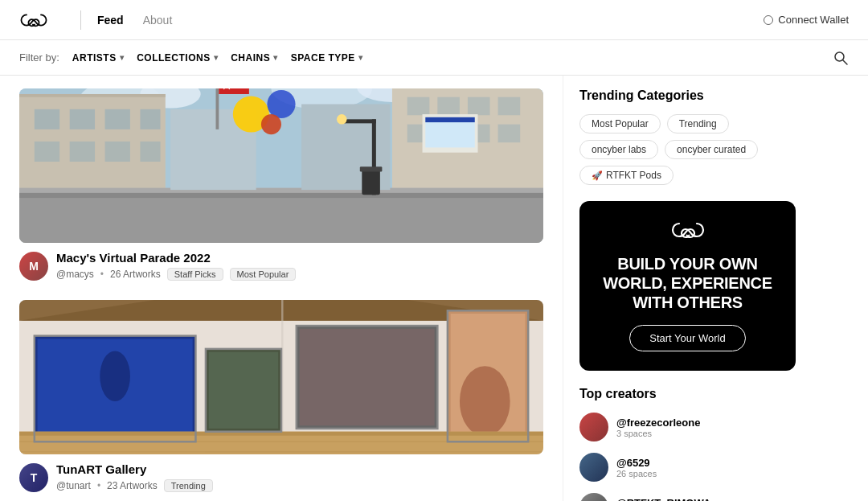  What do you see at coordinates (806, 19) in the screenshot?
I see `header-right: Connect Wallet` at bounding box center [806, 19].